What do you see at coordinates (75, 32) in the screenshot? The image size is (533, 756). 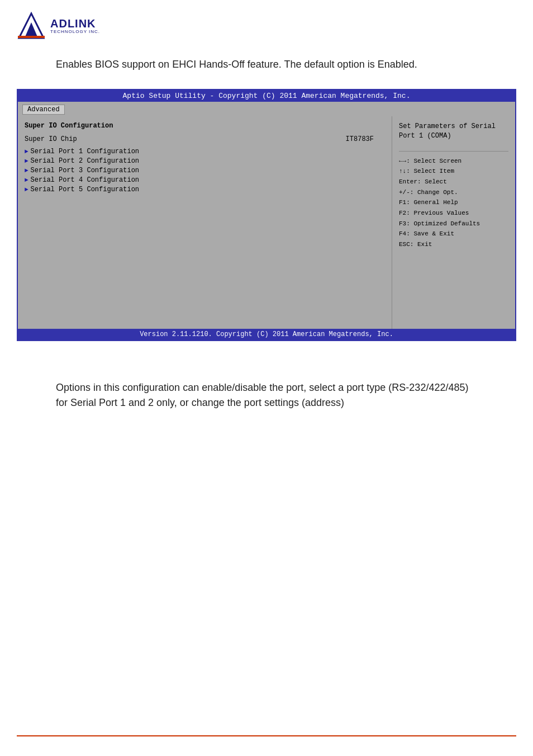 I see `logo-sub-text: TECHNOLOGY INC.` at bounding box center [75, 32].